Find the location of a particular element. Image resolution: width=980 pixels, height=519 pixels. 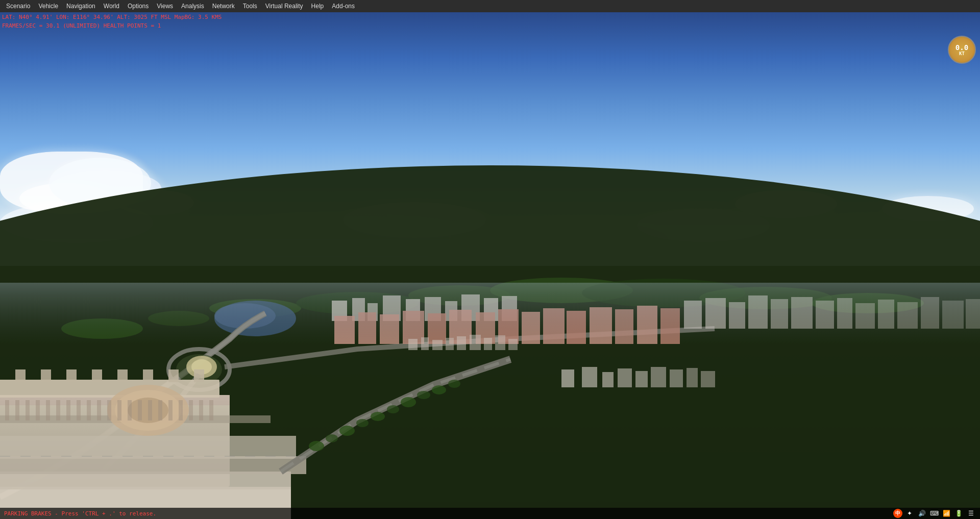

menu-item-scenario: Scenario is located at coordinates (18, 6).